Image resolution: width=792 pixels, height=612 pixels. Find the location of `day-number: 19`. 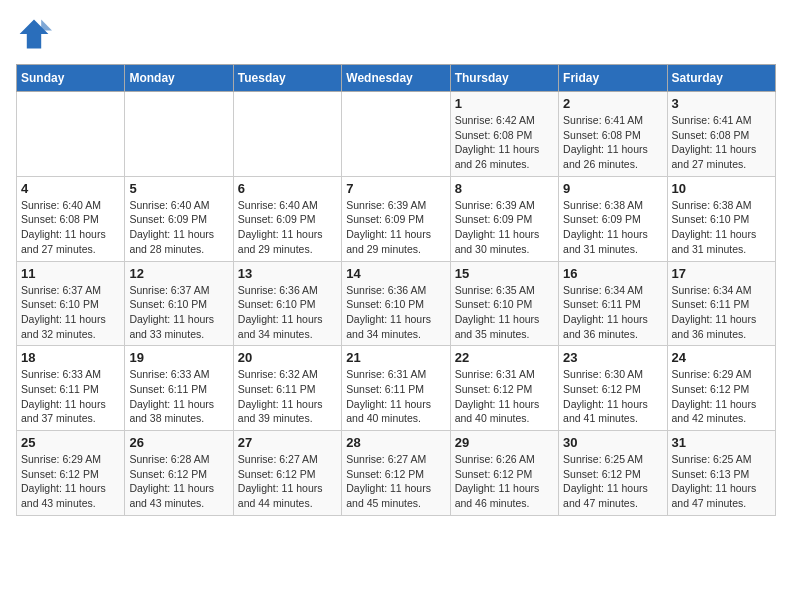

day-number: 19 is located at coordinates (178, 358).